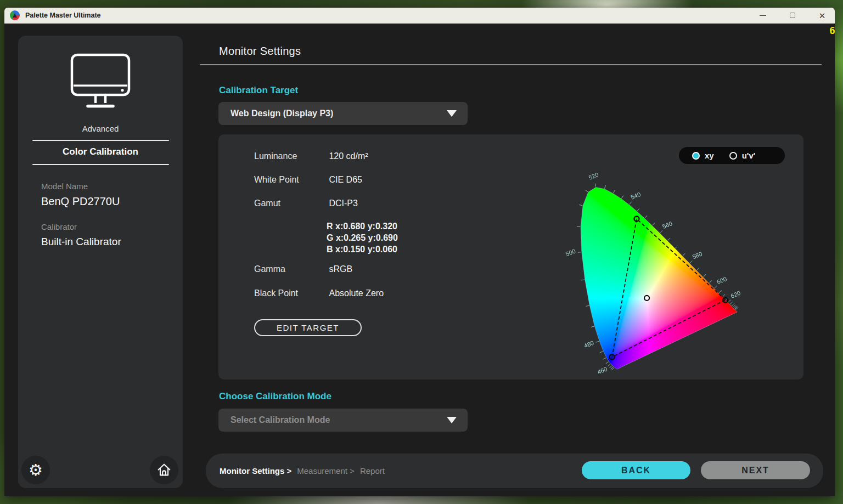 The height and width of the screenshot is (504, 843). I want to click on black-point-label: Black Point, so click(290, 293).